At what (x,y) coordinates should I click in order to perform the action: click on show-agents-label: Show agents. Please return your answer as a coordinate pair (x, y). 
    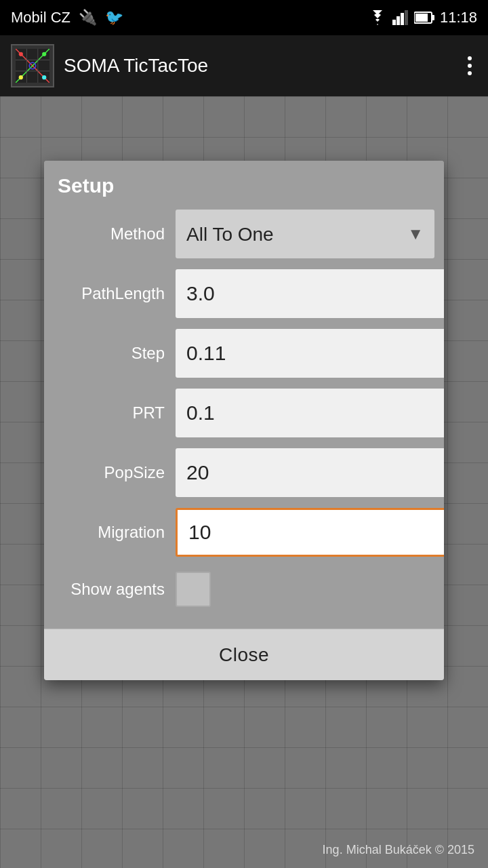
    Looking at the image, I should click on (115, 589).